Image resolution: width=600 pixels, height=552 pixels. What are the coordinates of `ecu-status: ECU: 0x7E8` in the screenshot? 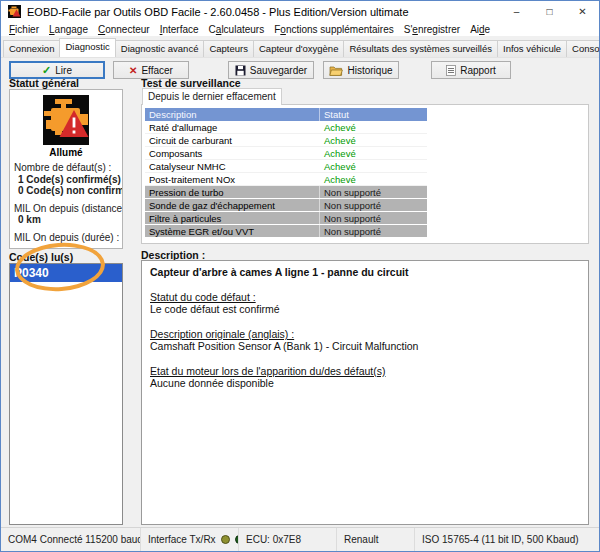 It's located at (288, 540).